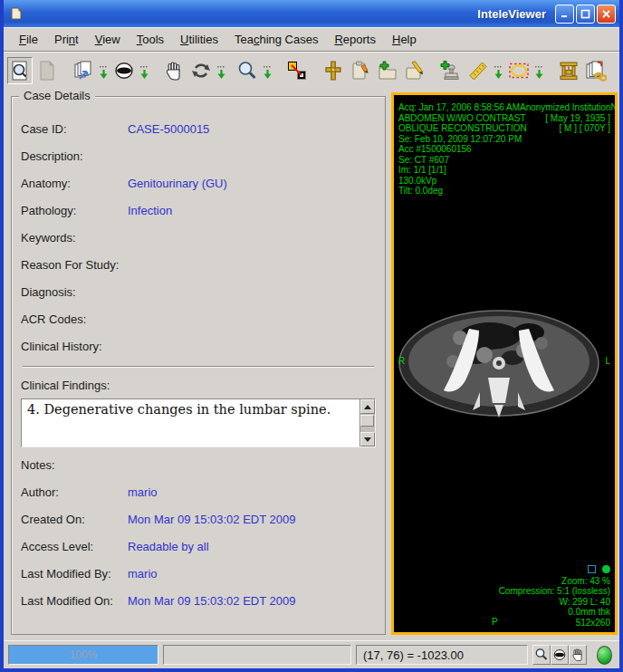 Image resolution: width=623 pixels, height=672 pixels. I want to click on clinical-findings-textarea: 4. Degenerative changes in the lumbar sp…, so click(190, 423).